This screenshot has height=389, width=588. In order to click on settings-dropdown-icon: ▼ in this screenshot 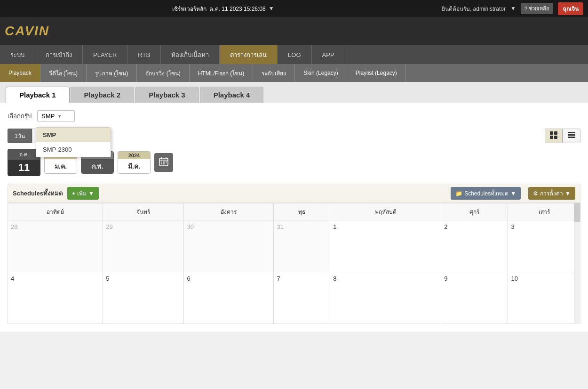, I will do `click(568, 194)`.